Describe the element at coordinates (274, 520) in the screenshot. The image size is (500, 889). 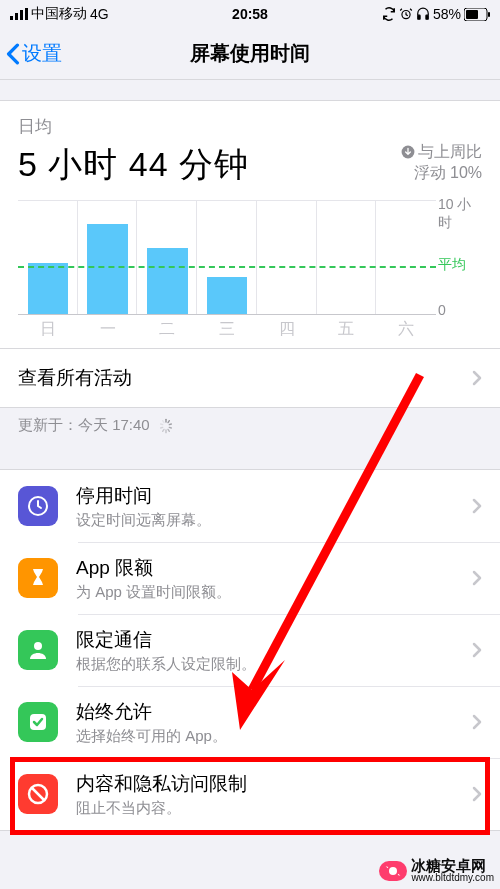
I see `row-subtitle: 设定时间远离屏幕。` at that location.